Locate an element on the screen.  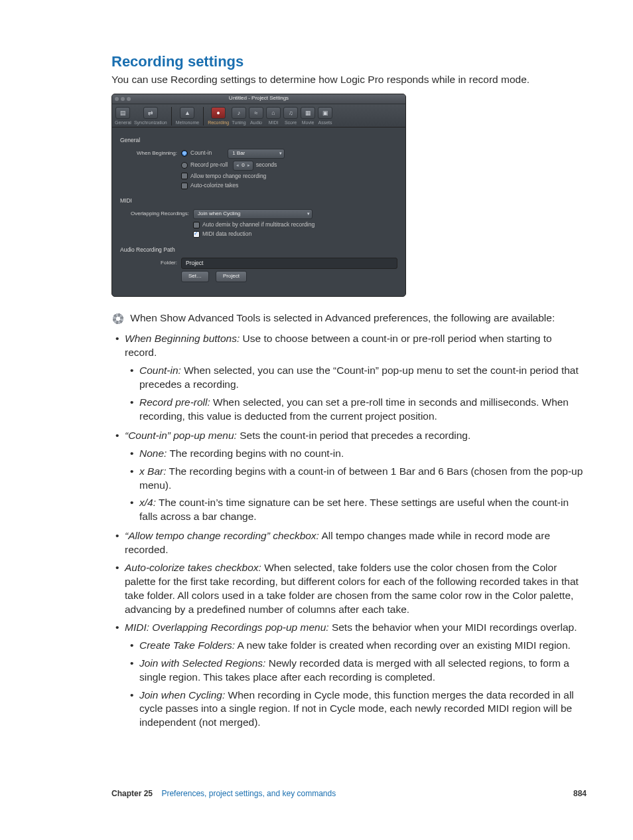
window-titlebar: Untitled - Project Settings is located at coordinates (259, 100).